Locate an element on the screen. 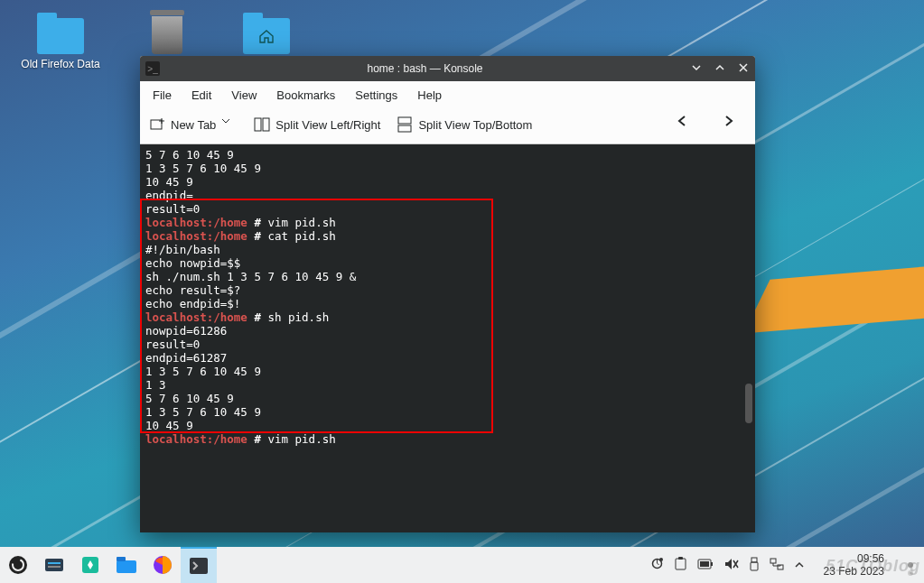 Image resolution: width=924 pixels, height=583 pixels. taskbar: 09:56 23 Feb 2023 is located at coordinates (462, 565).